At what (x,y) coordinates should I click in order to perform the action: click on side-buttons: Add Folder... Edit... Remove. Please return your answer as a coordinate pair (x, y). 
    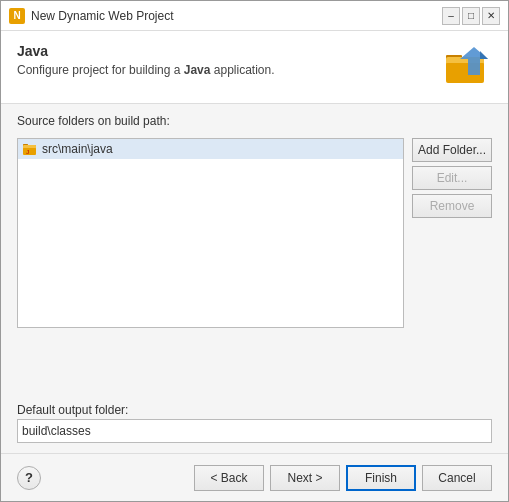
    Looking at the image, I should click on (452, 264).